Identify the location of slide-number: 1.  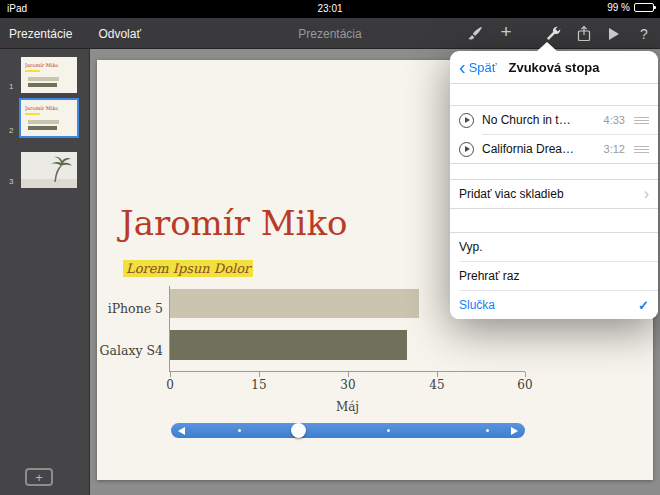
(11, 86).